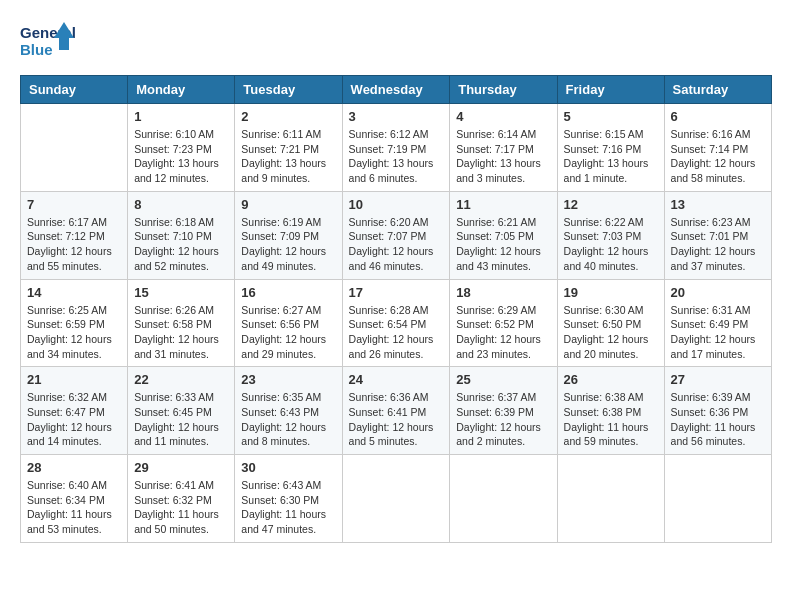 The height and width of the screenshot is (612, 792). I want to click on logo-icon: General Blue, so click(48, 42).